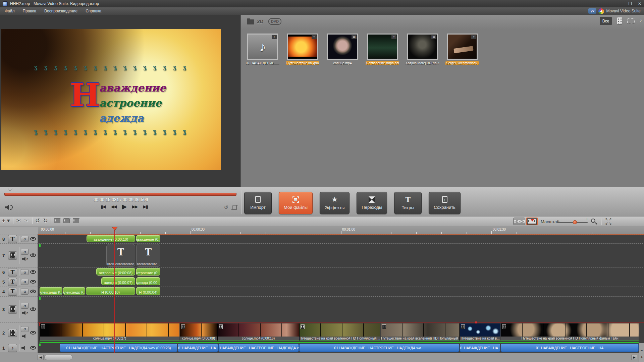 The image size is (644, 362). I want to click on next-frame-button: ▶▮, so click(146, 206).